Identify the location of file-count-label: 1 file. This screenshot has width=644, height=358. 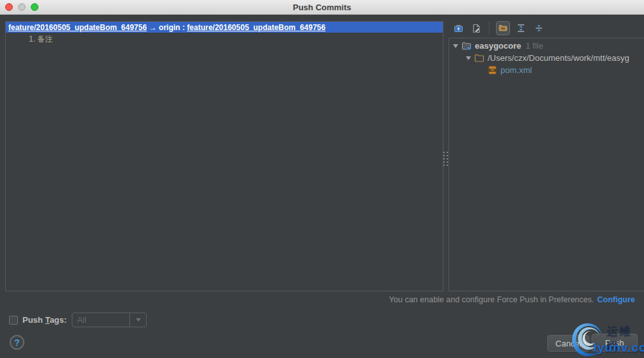
(534, 46).